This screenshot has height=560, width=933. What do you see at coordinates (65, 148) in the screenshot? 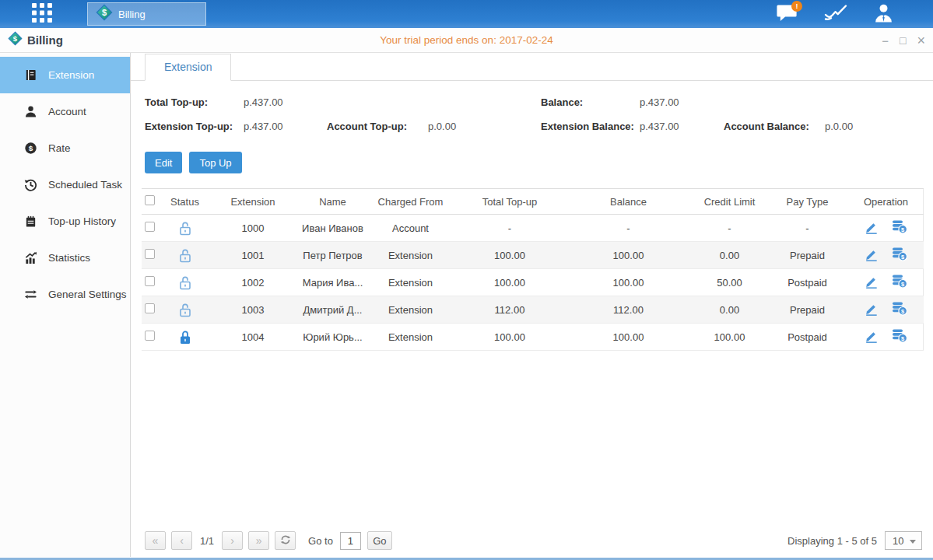
I see `sidebar-item-rate: $ Rate` at bounding box center [65, 148].